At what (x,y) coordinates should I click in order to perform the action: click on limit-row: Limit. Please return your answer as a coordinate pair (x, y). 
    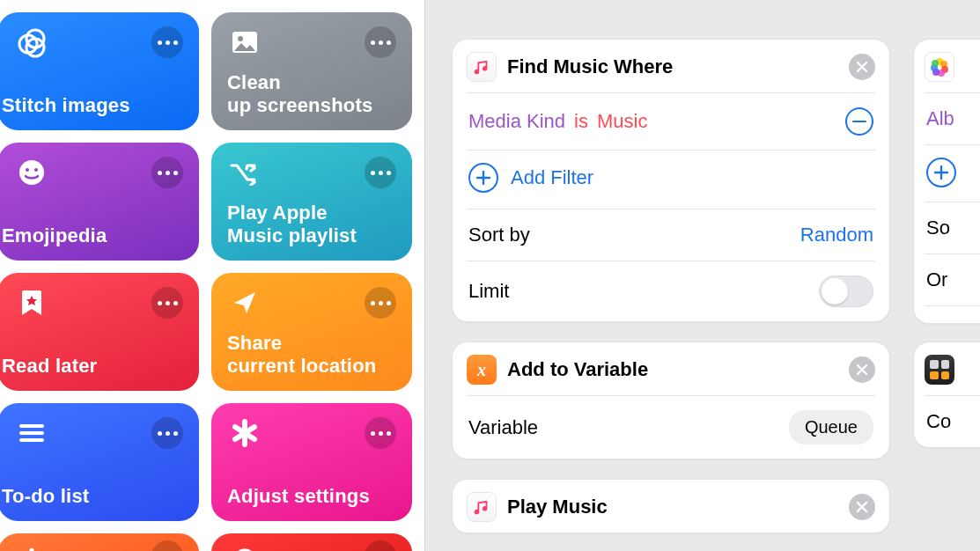
    Looking at the image, I should click on (671, 291).